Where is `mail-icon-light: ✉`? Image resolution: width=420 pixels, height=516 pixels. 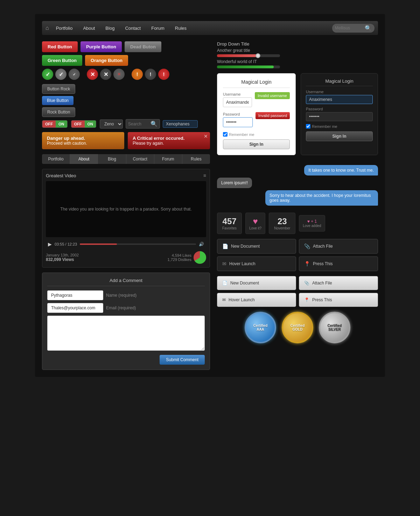 mail-icon-light: ✉ is located at coordinates (224, 300).